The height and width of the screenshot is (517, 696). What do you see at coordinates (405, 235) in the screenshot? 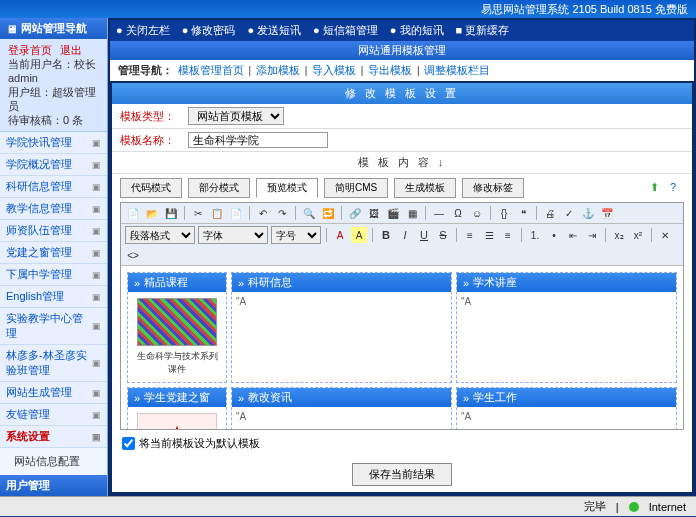
I see `italic-icon: I` at bounding box center [405, 235].